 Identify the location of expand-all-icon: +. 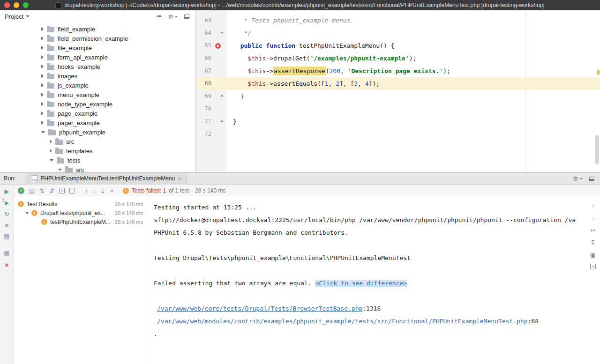
(62, 191).